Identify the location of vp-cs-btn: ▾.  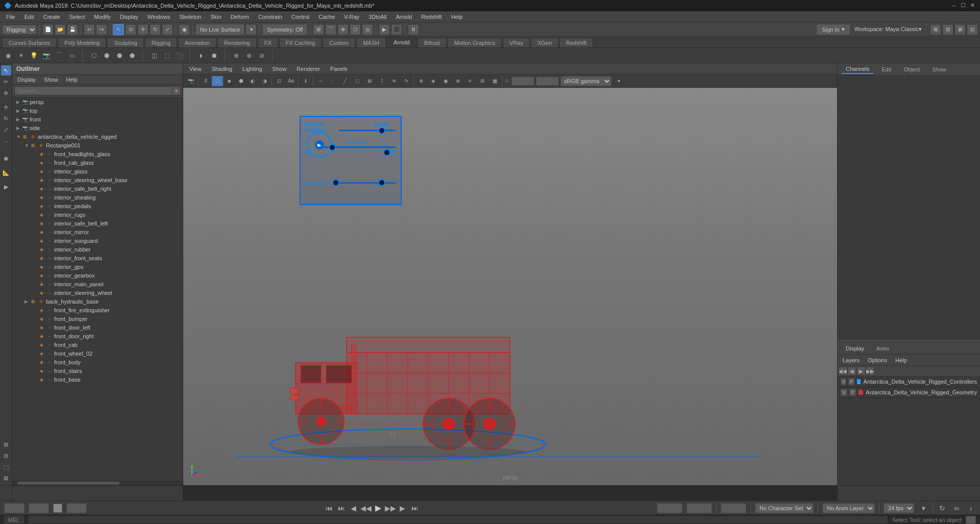
(619, 81).